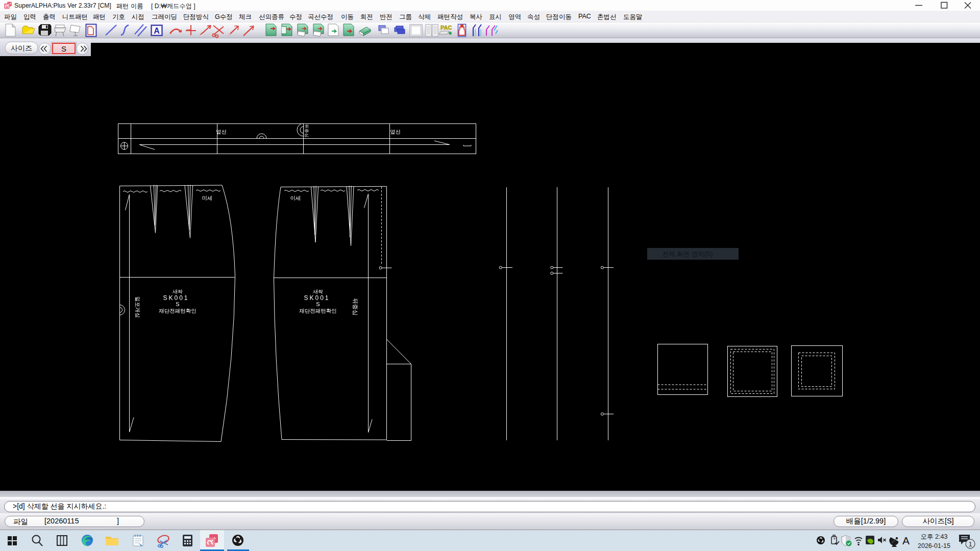 The width and height of the screenshot is (980, 551). Describe the element at coordinates (296, 198) in the screenshot. I see `svg-text: 이세` at that location.